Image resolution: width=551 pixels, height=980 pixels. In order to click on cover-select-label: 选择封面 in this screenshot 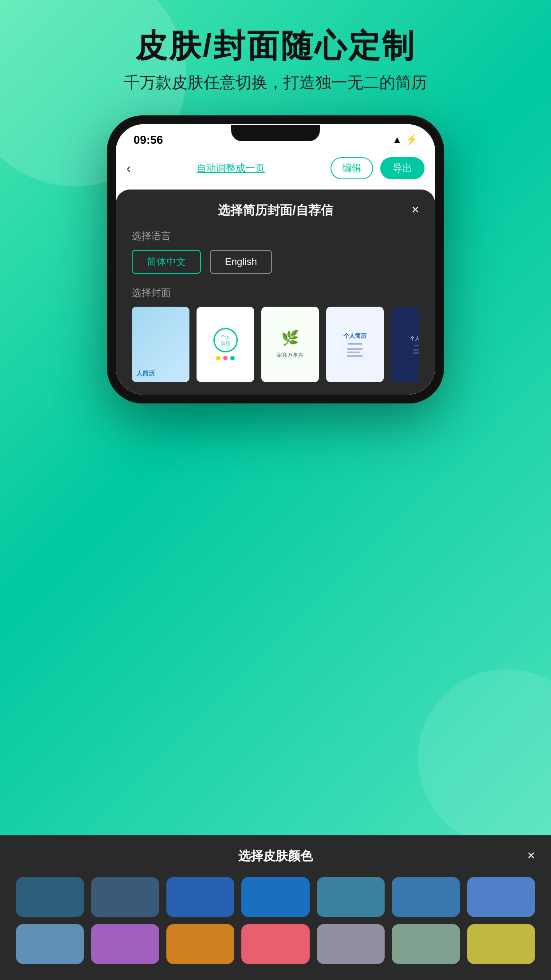, I will do `click(276, 293)`.